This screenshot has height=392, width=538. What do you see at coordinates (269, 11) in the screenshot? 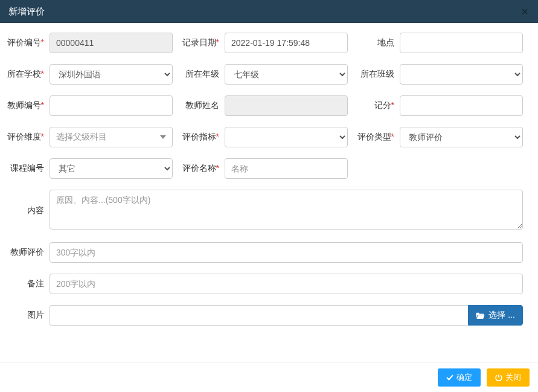
I see `modal-header: 新增评价 ×` at bounding box center [269, 11].